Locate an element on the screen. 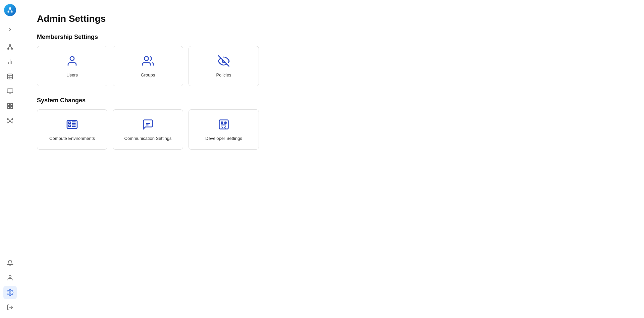 This screenshot has height=318, width=644. card-policies: Policies is located at coordinates (224, 66).